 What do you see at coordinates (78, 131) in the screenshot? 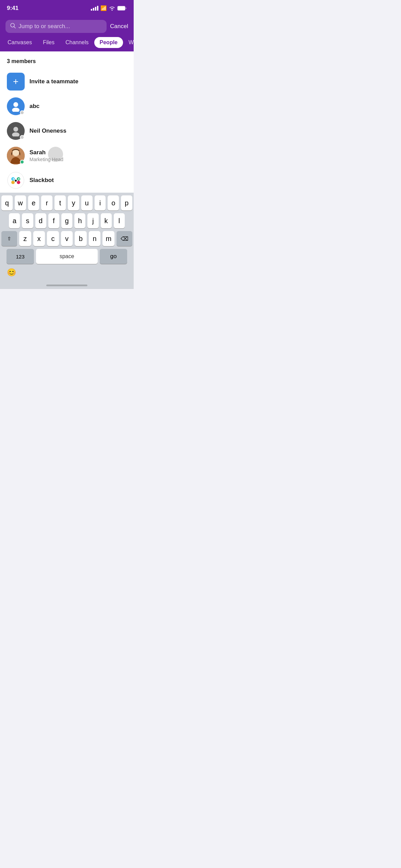
I see `neil-name: Neil Oneness` at bounding box center [78, 131].